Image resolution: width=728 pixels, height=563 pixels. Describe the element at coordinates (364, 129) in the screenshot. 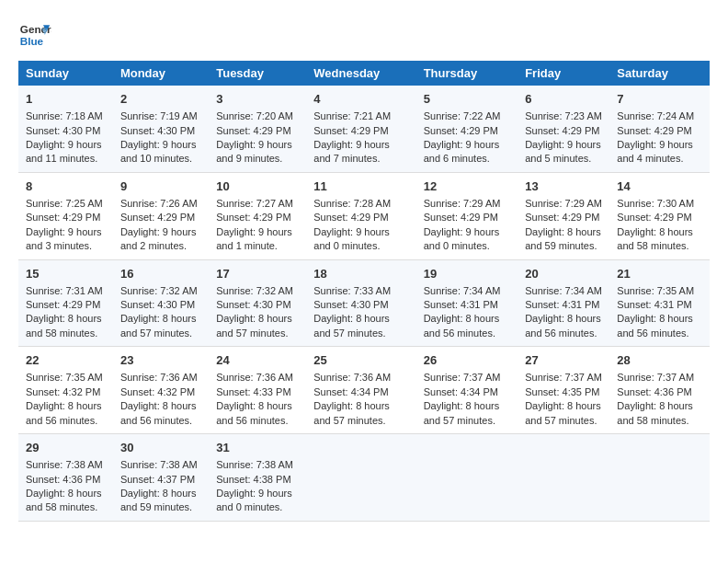

I see `week-row-1: 1Sunrise: 7:18 AMSunset: 4:30 PMDaylight…` at that location.